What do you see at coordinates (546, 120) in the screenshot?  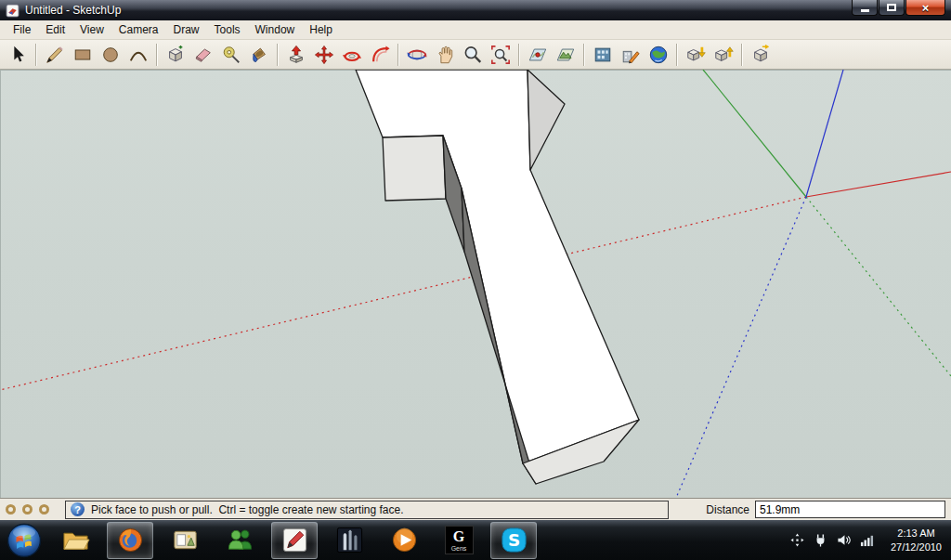 I see `model-right-end-face` at bounding box center [546, 120].